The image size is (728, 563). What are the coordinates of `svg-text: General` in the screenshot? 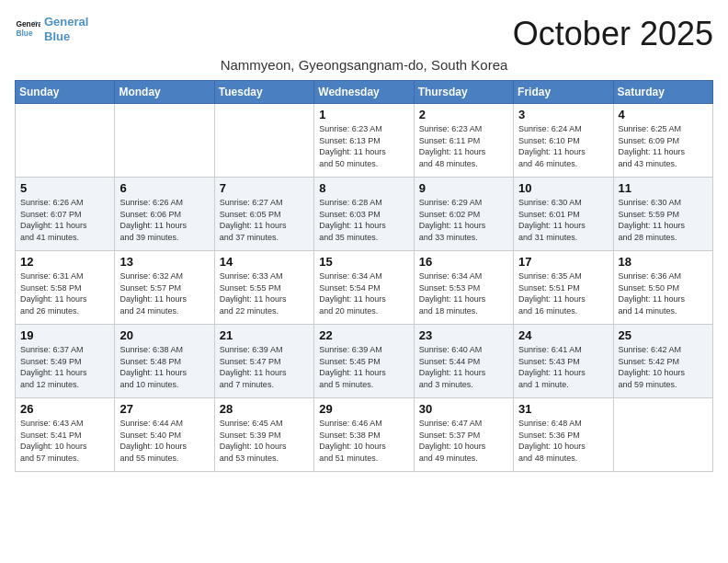 It's located at (28, 24).